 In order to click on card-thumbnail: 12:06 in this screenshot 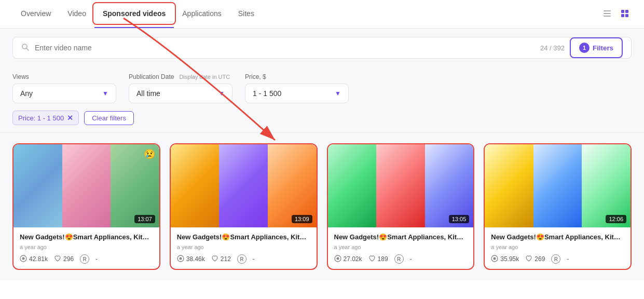, I will do `click(557, 186)`.